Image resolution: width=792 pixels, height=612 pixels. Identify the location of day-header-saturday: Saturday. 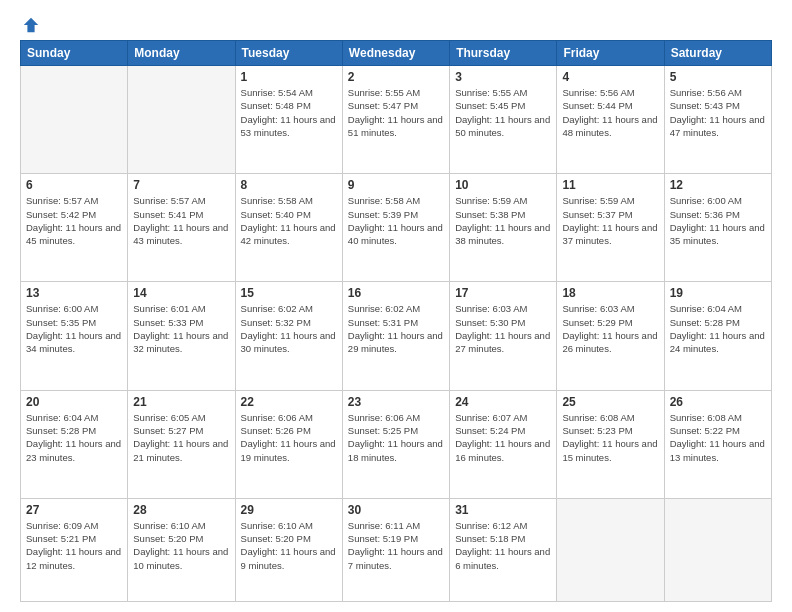
(718, 54).